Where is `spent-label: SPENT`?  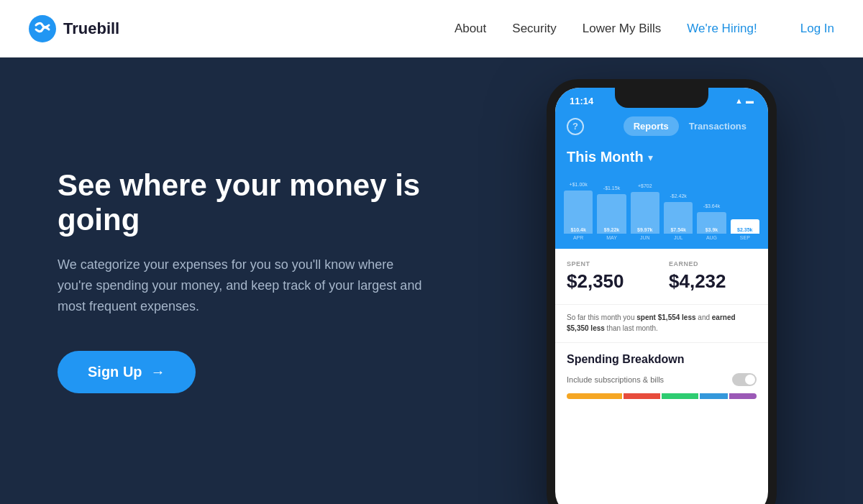
spent-label: SPENT is located at coordinates (611, 264).